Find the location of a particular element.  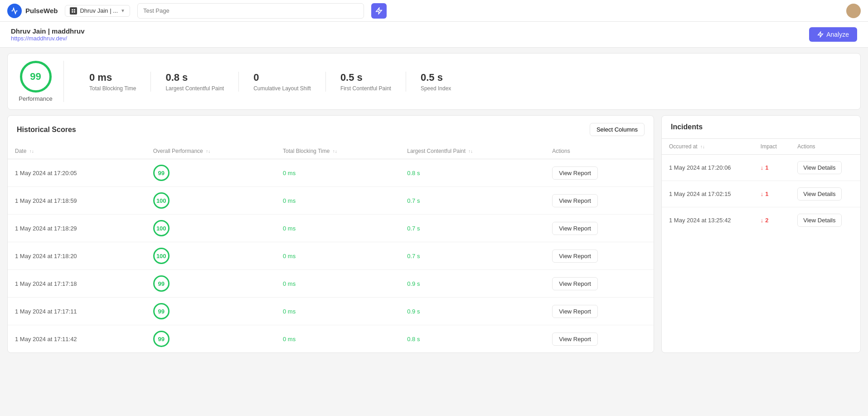

down-arrow-icon: ↓ is located at coordinates (762, 194).